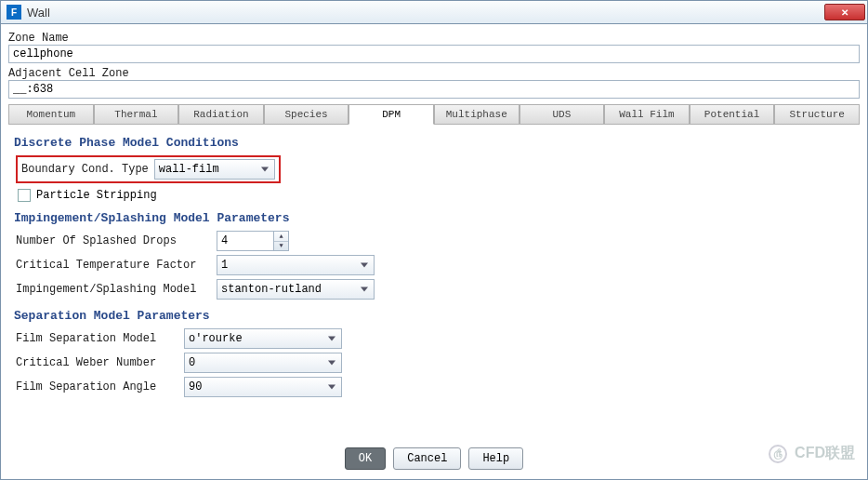  Describe the element at coordinates (225, 265) in the screenshot. I see `crit-temp-value: 1` at that location.